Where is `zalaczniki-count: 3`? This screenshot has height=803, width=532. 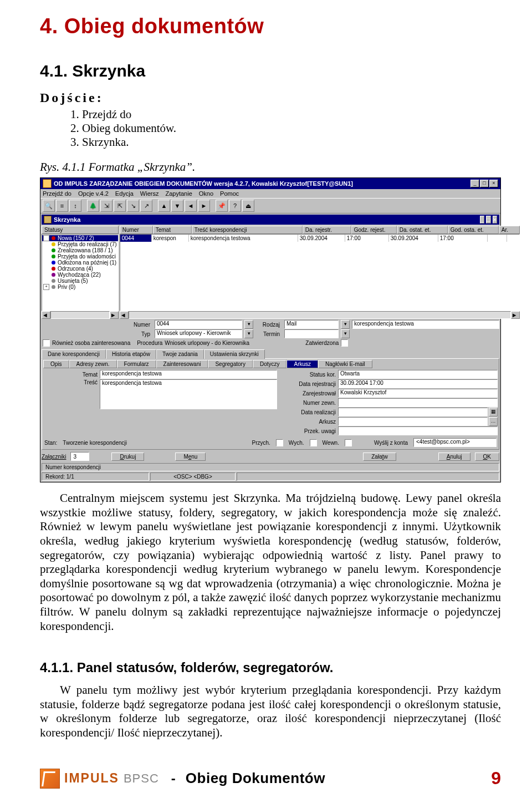
zalaczniki-count: 3 is located at coordinates (80, 456).